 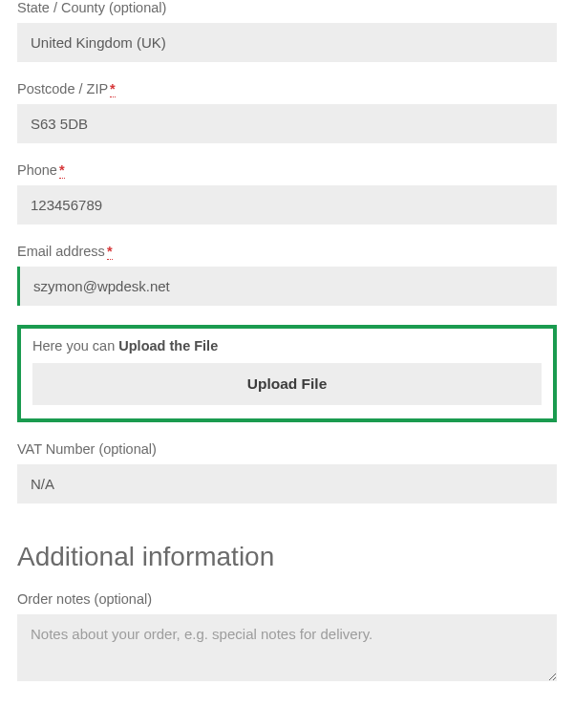 What do you see at coordinates (287, 89) in the screenshot?
I see `postcode-label: Postcode / ZIP*` at bounding box center [287, 89].